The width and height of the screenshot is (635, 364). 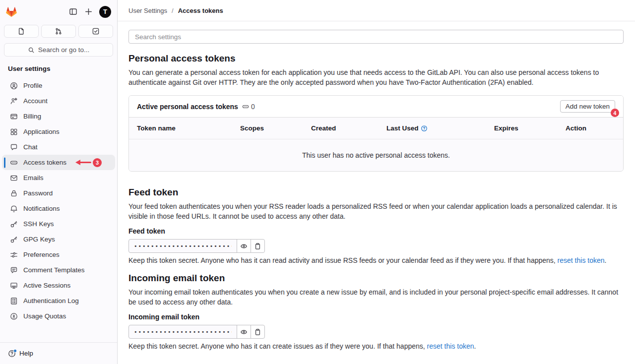 I want to click on sidebar-item-preferences: Preferences, so click(x=59, y=255).